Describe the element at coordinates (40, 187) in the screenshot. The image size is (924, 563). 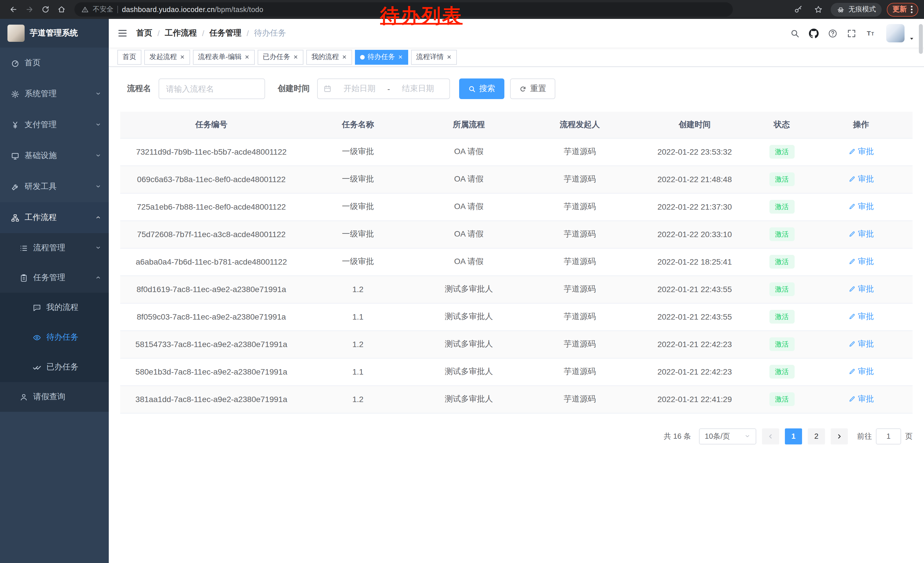
I see `sidebar-item-label: 研发工具` at that location.